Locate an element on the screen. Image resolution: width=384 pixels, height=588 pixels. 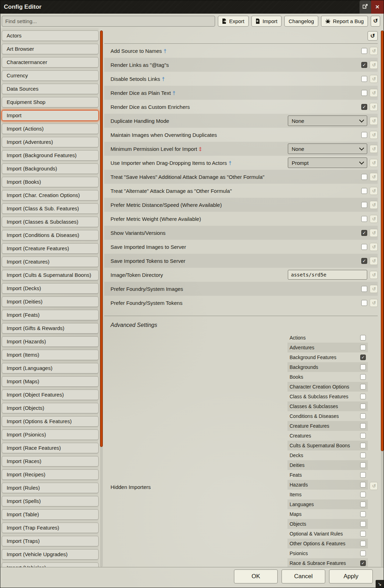
hidden-importer-checkbox: ✓ is located at coordinates (363, 563).